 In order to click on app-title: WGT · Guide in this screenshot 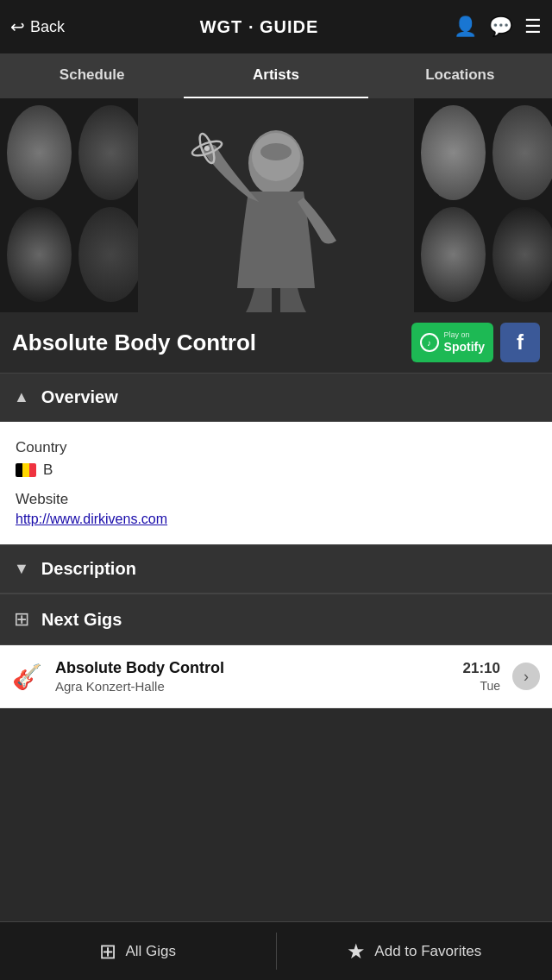, I will do `click(260, 28)`.